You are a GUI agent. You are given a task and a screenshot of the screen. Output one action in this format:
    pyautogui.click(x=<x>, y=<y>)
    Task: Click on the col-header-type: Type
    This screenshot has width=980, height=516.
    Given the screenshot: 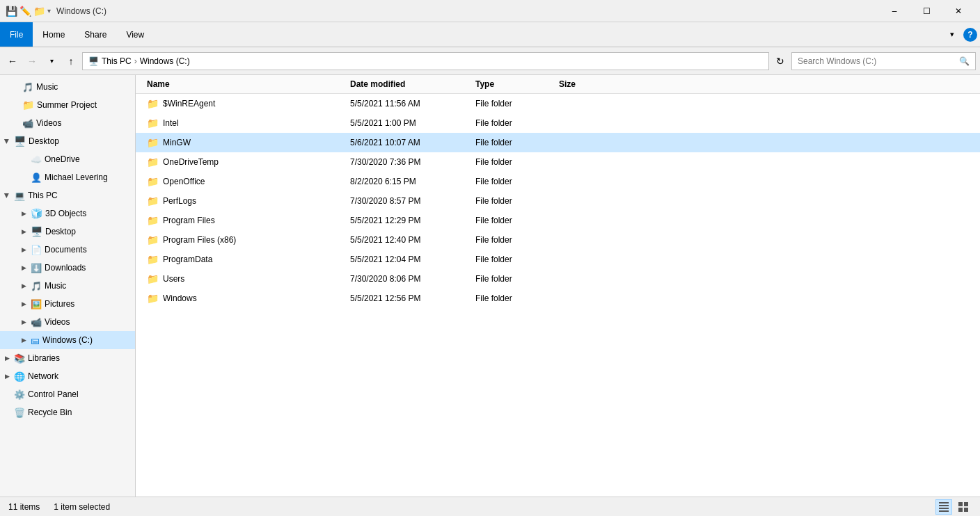 What is the action you would take?
    pyautogui.click(x=517, y=84)
    